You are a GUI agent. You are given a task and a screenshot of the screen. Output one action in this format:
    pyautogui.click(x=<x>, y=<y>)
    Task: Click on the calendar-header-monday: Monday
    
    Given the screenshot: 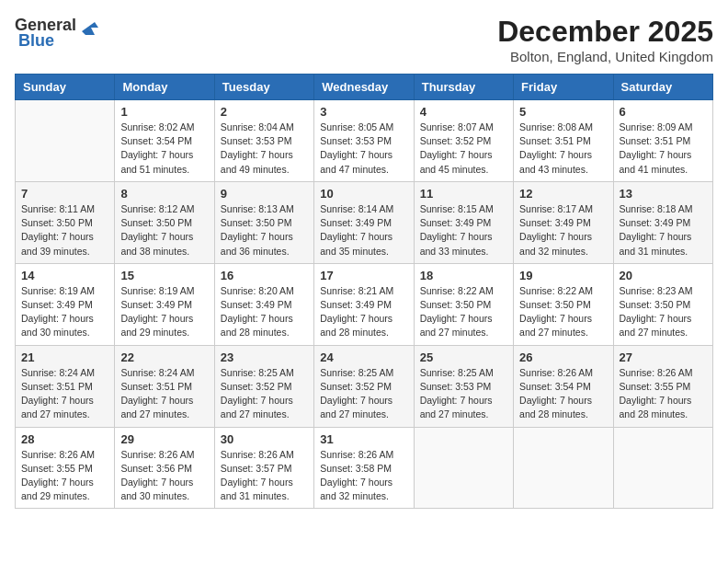 What is the action you would take?
    pyautogui.click(x=165, y=87)
    